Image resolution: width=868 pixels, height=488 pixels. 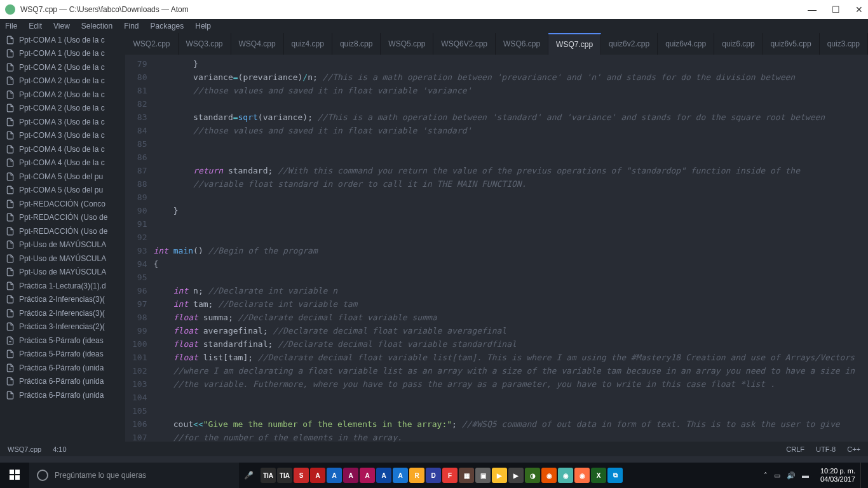 What do you see at coordinates (308, 44) in the screenshot?
I see `tab-quiz4-cpp: quiz4.cpp` at bounding box center [308, 44].